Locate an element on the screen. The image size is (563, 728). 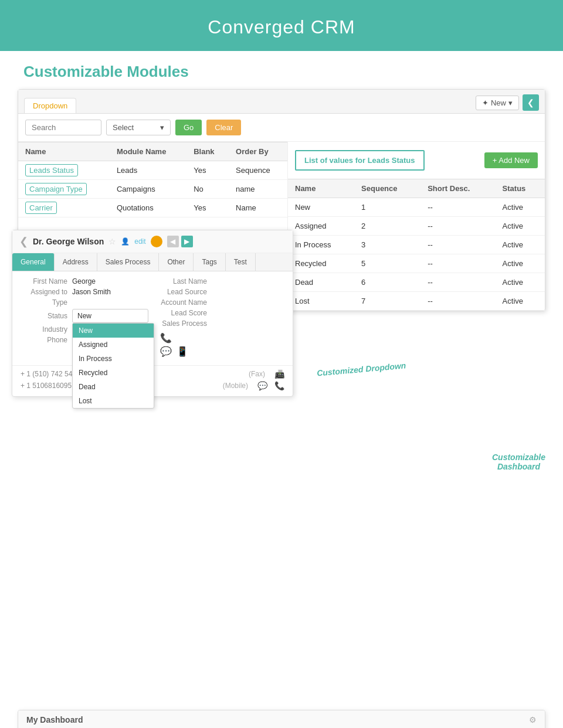
dashboard-area: My Dashboard ⚙ Deal value Sales Stage ⚙ … is located at coordinates (282, 719).